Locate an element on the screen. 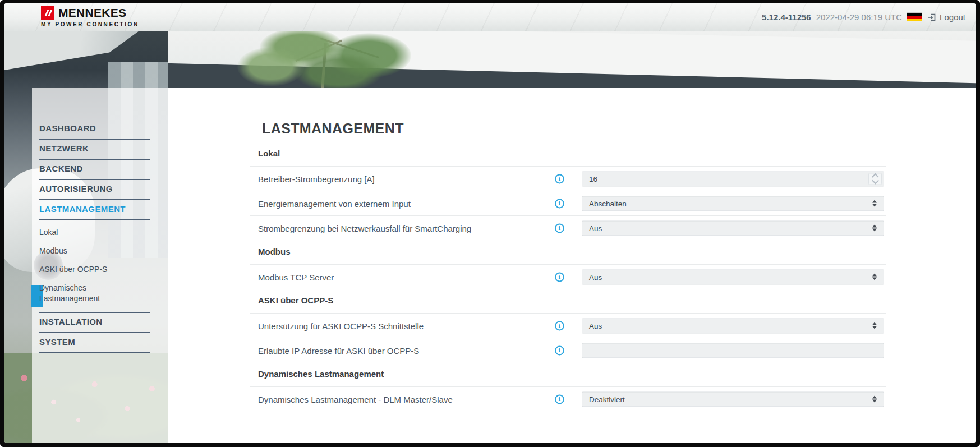 The width and height of the screenshot is (980, 447). sidebar-item-label: SYSTEM is located at coordinates (57, 342).